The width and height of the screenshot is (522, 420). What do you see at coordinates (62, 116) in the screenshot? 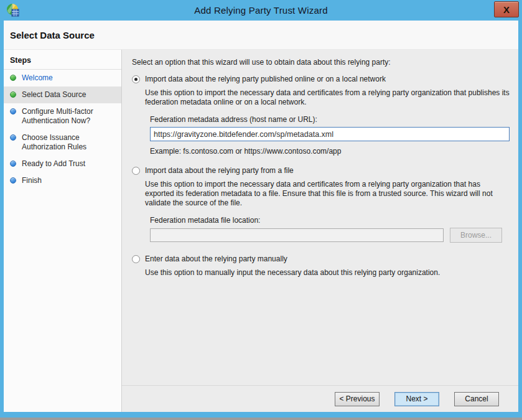
I see `step-item-configure-mfa: Configure Multi-factor Authentication No…` at bounding box center [62, 116].